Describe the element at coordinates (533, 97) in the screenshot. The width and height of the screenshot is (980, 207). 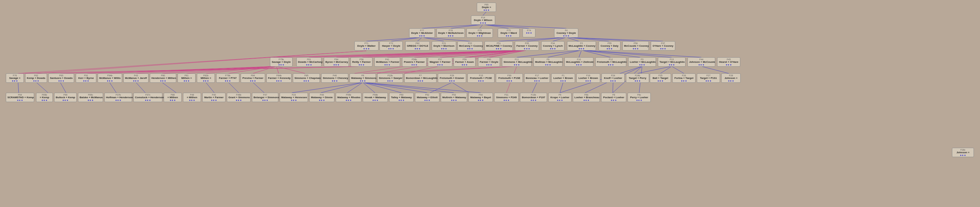
I see `family-node-f10b: F10bBomordean + P197◆ ◆ ◆` at that location.